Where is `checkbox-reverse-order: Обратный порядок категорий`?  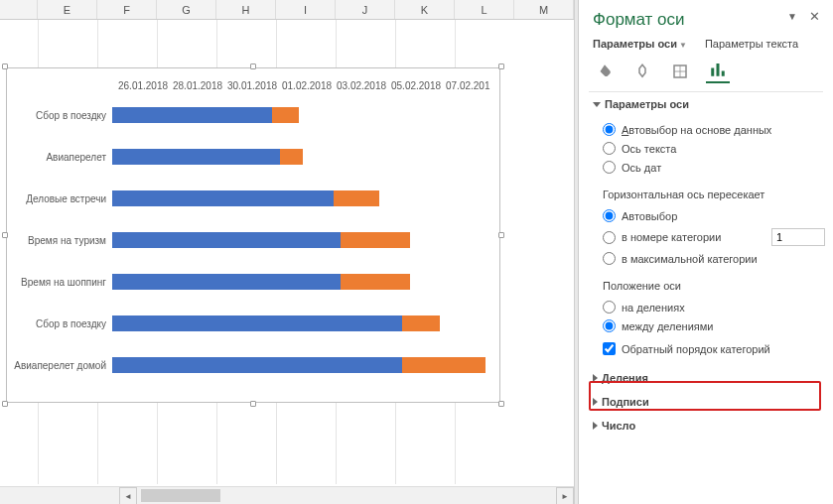 checkbox-reverse-order: Обратный порядок категорий is located at coordinates (718, 349).